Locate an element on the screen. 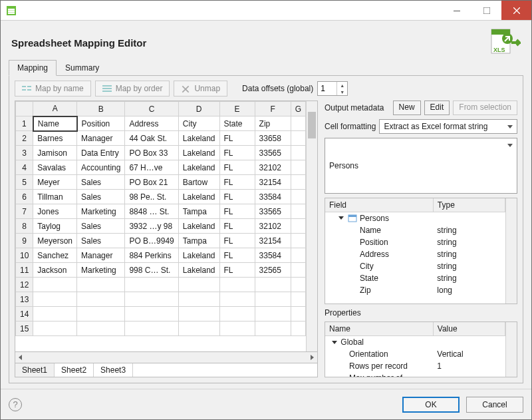 This screenshot has width=532, height=420. cell-A4: Savalas is located at coordinates (55, 168).